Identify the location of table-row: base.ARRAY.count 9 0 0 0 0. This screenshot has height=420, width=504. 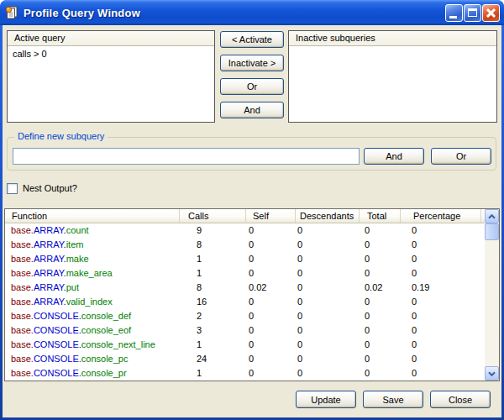
(245, 230).